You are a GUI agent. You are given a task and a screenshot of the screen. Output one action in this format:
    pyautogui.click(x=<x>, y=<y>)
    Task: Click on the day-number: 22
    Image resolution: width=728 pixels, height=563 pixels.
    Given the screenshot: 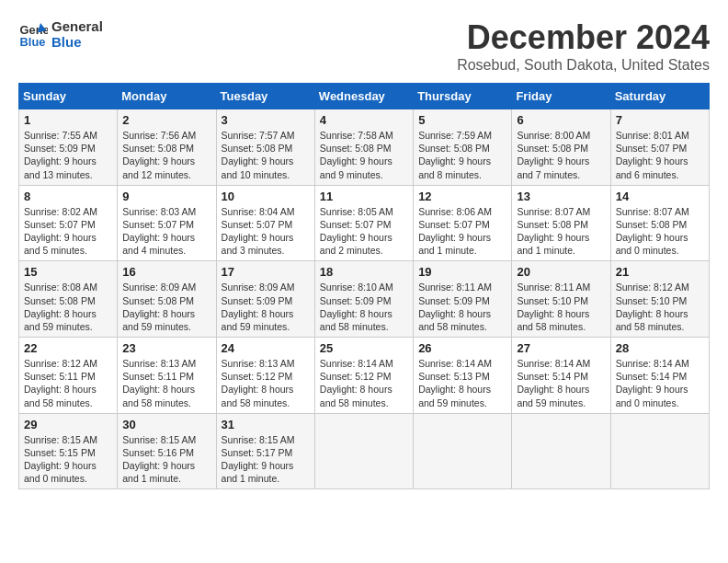 What is the action you would take?
    pyautogui.click(x=68, y=348)
    